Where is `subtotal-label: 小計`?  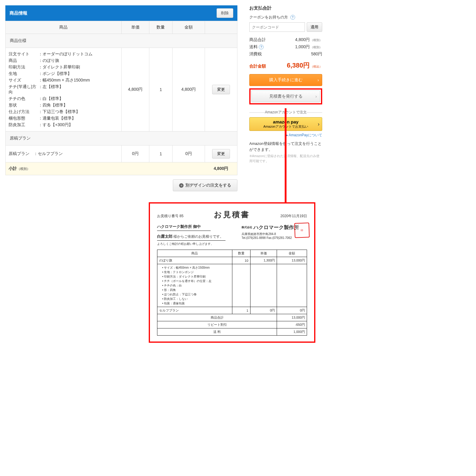 subtotal-label: 小計 is located at coordinates (13, 168).